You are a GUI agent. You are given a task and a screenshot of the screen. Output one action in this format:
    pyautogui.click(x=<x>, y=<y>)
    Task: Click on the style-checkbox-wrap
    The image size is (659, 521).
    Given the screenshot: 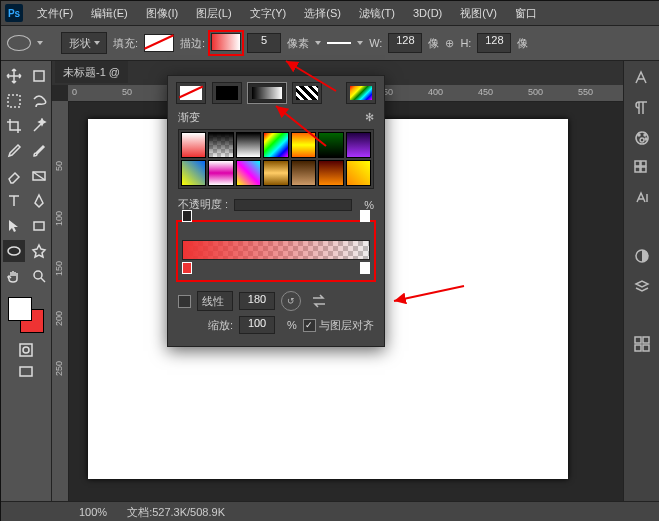 What is the action you would take?
    pyautogui.click(x=184, y=302)
    